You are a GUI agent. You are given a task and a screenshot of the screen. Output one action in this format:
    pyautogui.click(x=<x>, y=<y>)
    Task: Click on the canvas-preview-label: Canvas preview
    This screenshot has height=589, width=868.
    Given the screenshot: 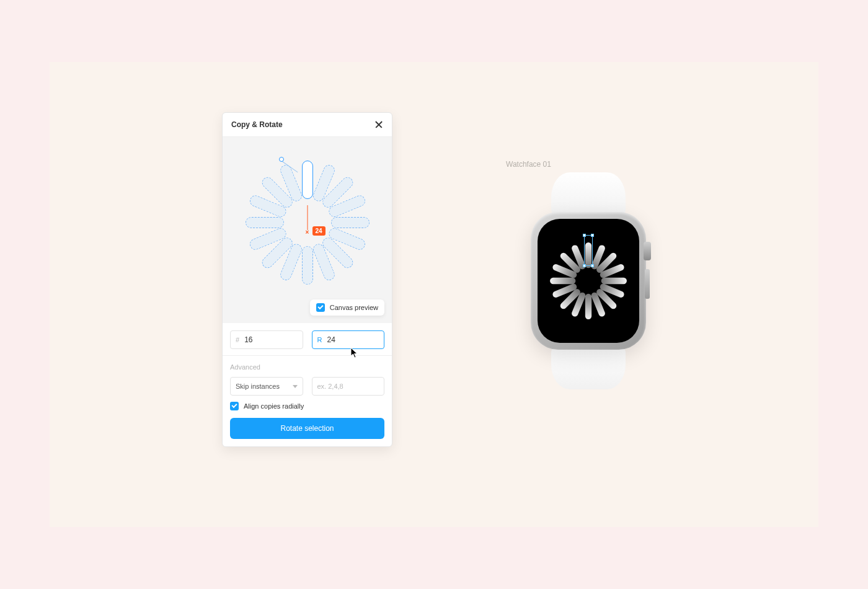 What is the action you would take?
    pyautogui.click(x=354, y=308)
    